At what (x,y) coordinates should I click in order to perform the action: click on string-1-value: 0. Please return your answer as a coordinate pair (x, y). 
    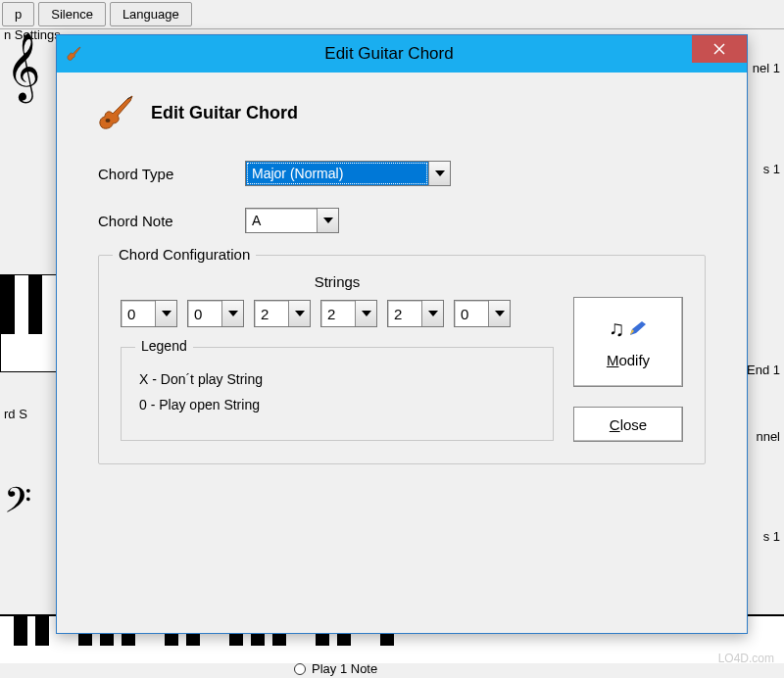
    Looking at the image, I should click on (138, 314).